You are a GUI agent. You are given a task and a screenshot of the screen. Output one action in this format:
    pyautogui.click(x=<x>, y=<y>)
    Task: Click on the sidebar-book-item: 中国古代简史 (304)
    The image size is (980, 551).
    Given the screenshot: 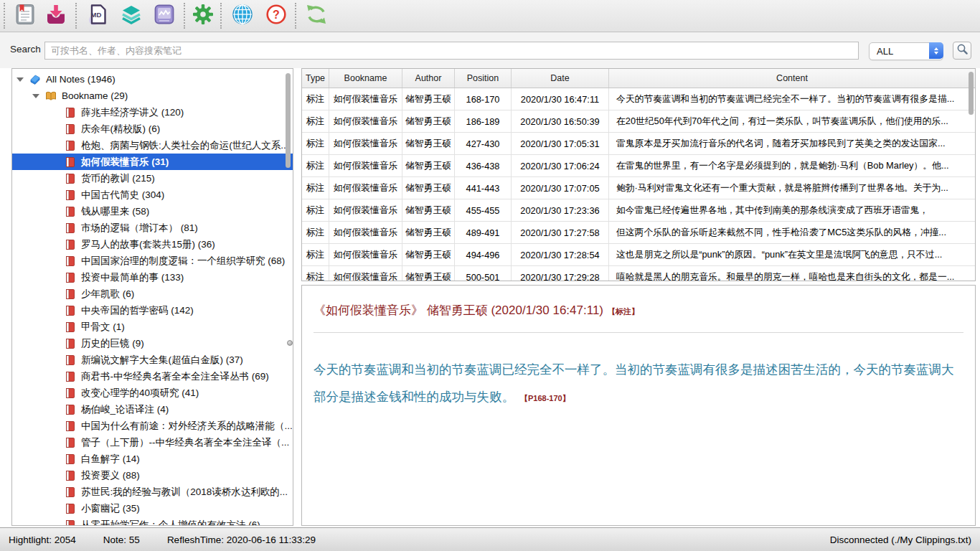 What is the action you would take?
    pyautogui.click(x=152, y=195)
    